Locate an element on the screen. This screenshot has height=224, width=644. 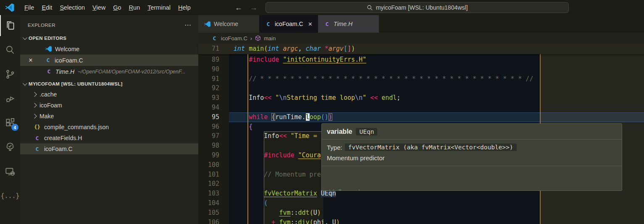
line-number: 99 is located at coordinates (209, 155).